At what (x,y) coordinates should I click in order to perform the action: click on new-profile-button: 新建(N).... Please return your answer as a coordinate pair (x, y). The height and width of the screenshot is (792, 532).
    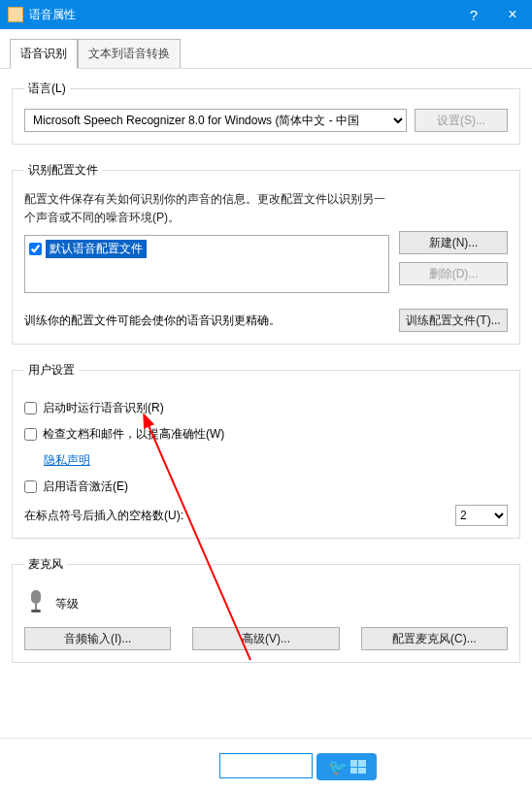
    Looking at the image, I should click on (453, 243).